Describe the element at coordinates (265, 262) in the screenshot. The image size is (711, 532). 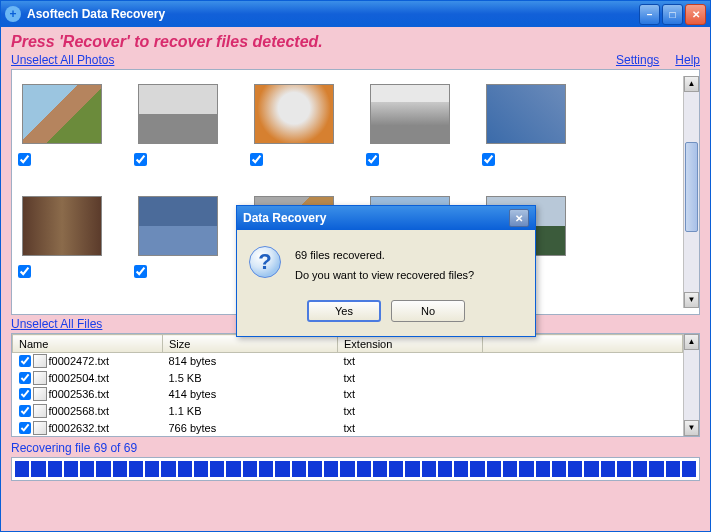
I see `question-icon: ?` at that location.